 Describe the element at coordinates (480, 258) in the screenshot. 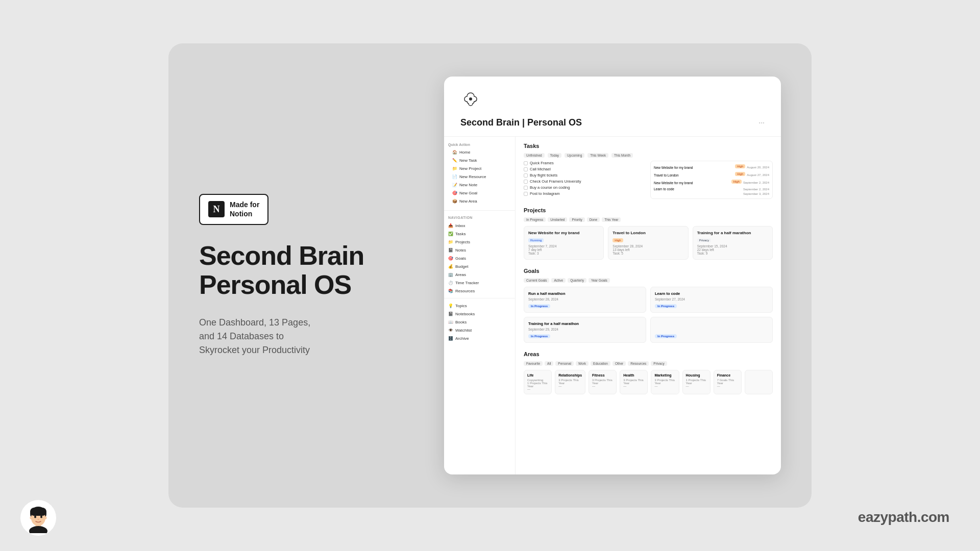

I see `sidebar-item-goals: 🎯Goals` at that location.